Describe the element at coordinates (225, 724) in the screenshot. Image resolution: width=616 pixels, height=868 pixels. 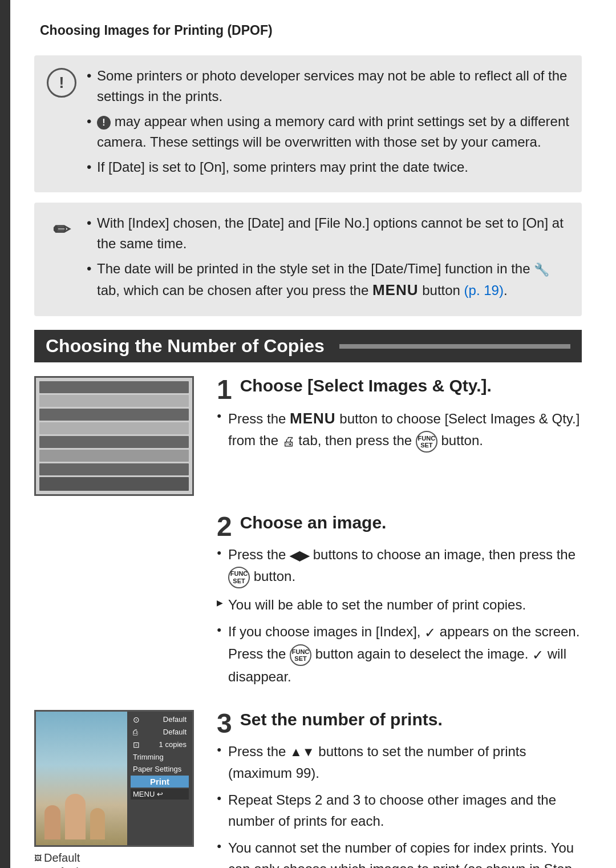
I see `step-3-number: 3` at that location.